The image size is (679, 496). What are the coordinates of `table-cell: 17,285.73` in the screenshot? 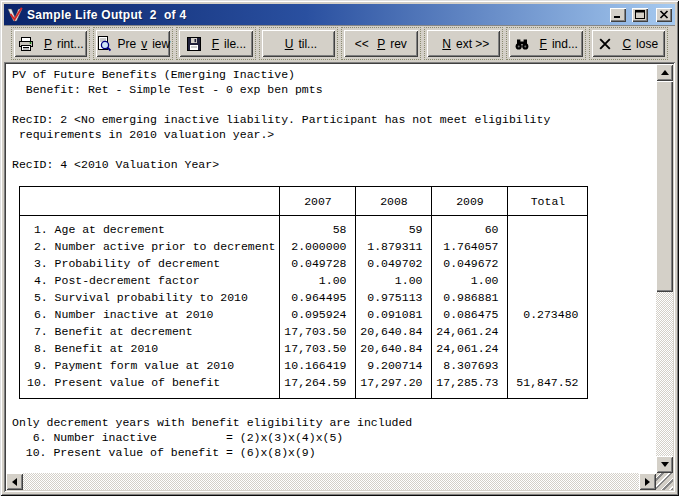 It's located at (470, 386).